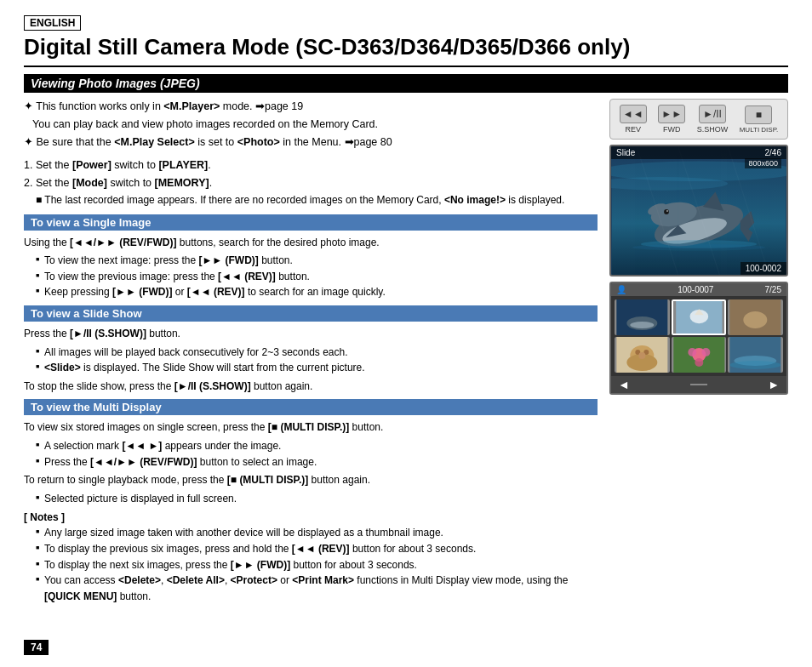 This screenshot has height=667, width=812. I want to click on multi-bullet2-1: Selected picture is displayed in full sc…, so click(317, 499).